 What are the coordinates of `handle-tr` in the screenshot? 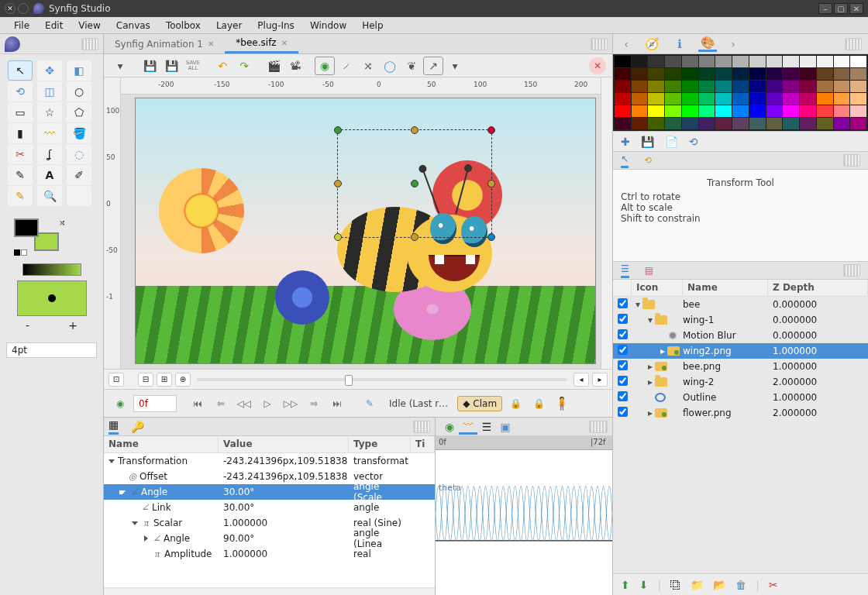 It's located at (491, 130).